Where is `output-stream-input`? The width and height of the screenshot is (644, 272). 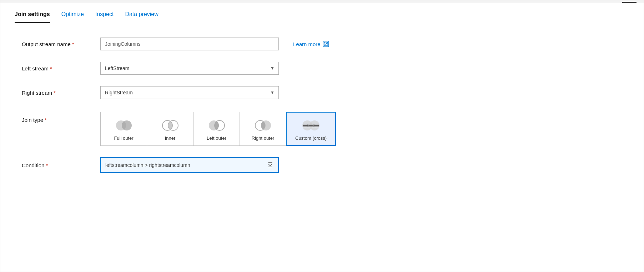
output-stream-input is located at coordinates (190, 44).